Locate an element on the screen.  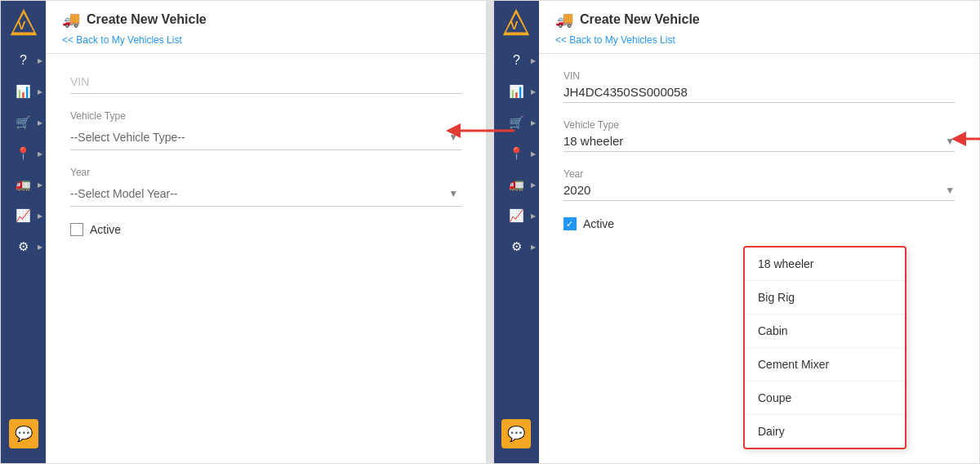
right-analytics-icon: 📊 is located at coordinates (516, 91).